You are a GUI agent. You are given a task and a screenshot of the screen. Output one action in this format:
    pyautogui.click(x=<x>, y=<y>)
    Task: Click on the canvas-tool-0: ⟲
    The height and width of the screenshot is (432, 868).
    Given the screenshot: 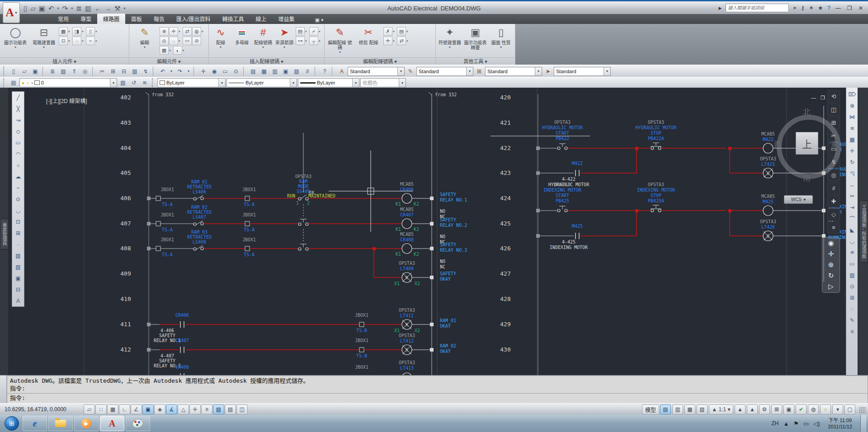 What is the action you would take?
    pyautogui.click(x=834, y=97)
    